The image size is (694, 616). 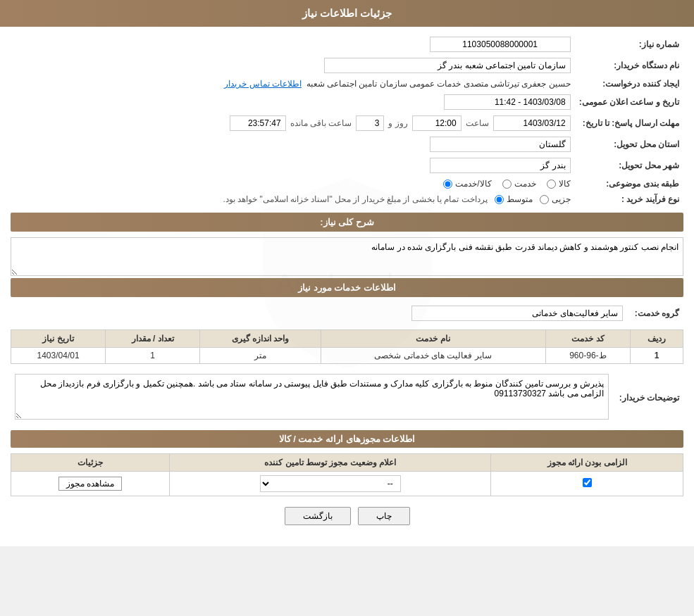 What do you see at coordinates (311, 397) in the screenshot?
I see `buyer-notes-textarea: پذیرش و بررسی تامین کنندگان منوط به بارگ…` at bounding box center [311, 397].